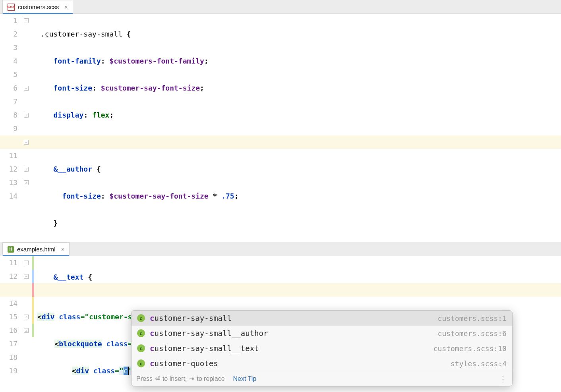 The width and height of the screenshot is (561, 392). Describe the element at coordinates (478, 364) in the screenshot. I see `completion-source: styles.scss:4` at that location.